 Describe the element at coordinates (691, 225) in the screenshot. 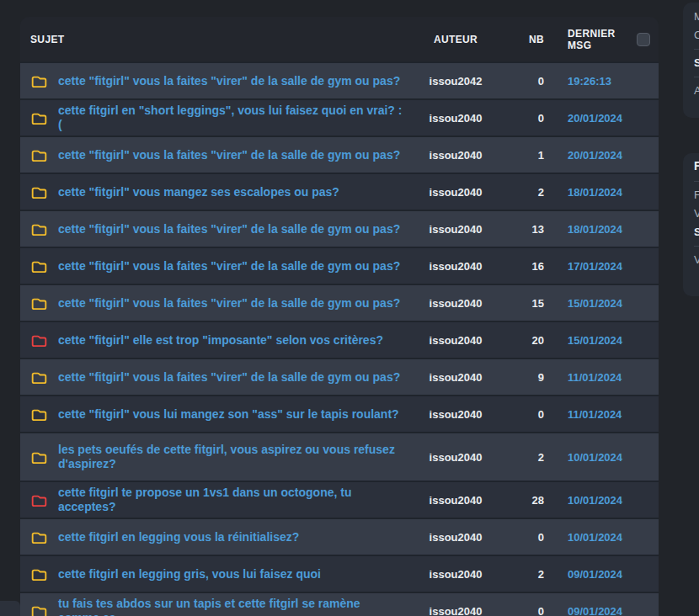

I see `sidebar-panel-2: FFVSV` at that location.